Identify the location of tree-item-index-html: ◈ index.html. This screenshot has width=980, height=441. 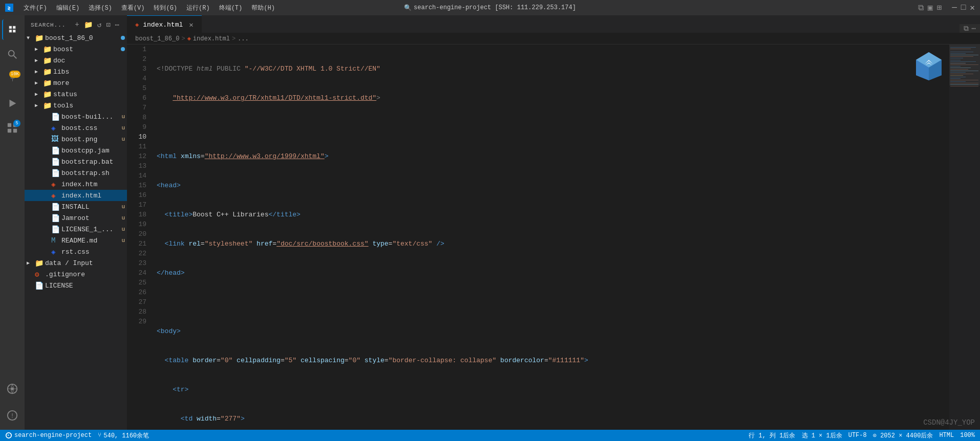
(76, 195).